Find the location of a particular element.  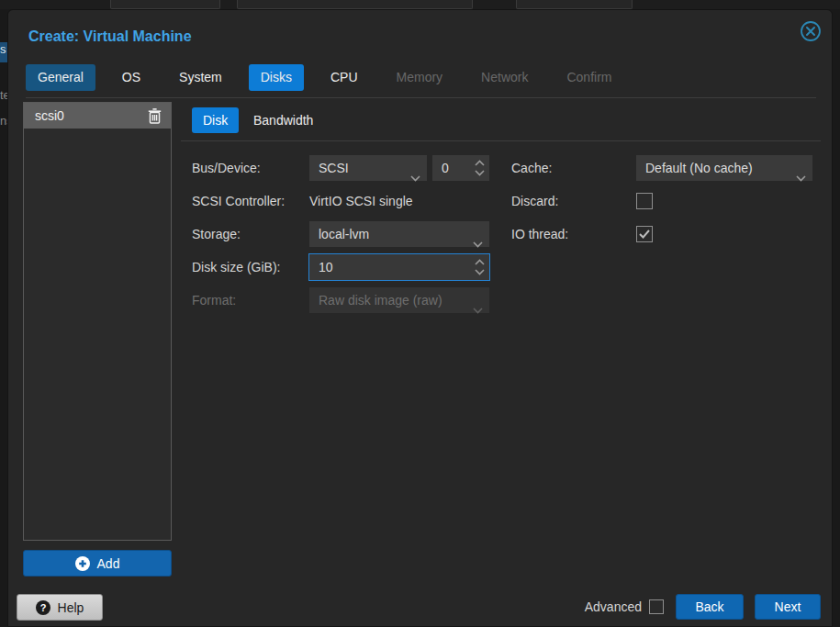

help-button-label: Help is located at coordinates (72, 608).